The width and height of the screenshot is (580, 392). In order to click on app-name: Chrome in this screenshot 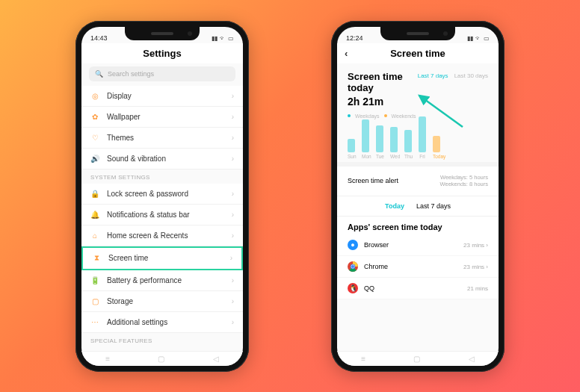, I will do `click(376, 267)`.